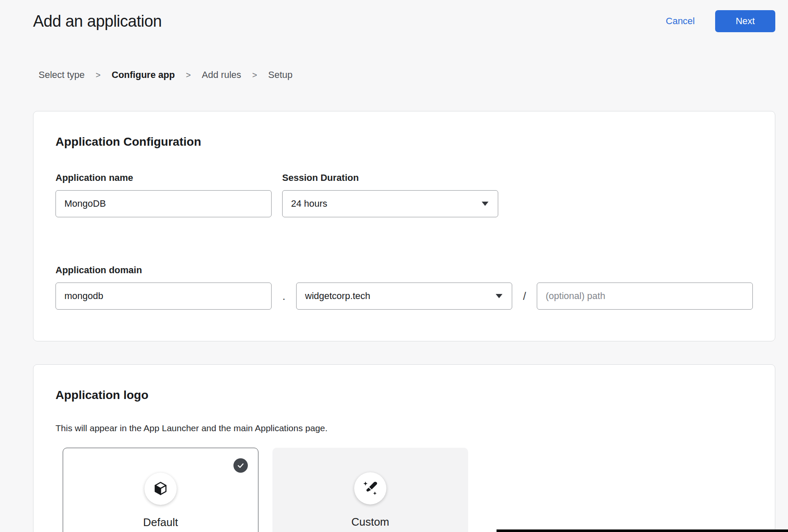 The height and width of the screenshot is (532, 788). What do you see at coordinates (161, 523) in the screenshot?
I see `logo-option-label: Default` at bounding box center [161, 523].